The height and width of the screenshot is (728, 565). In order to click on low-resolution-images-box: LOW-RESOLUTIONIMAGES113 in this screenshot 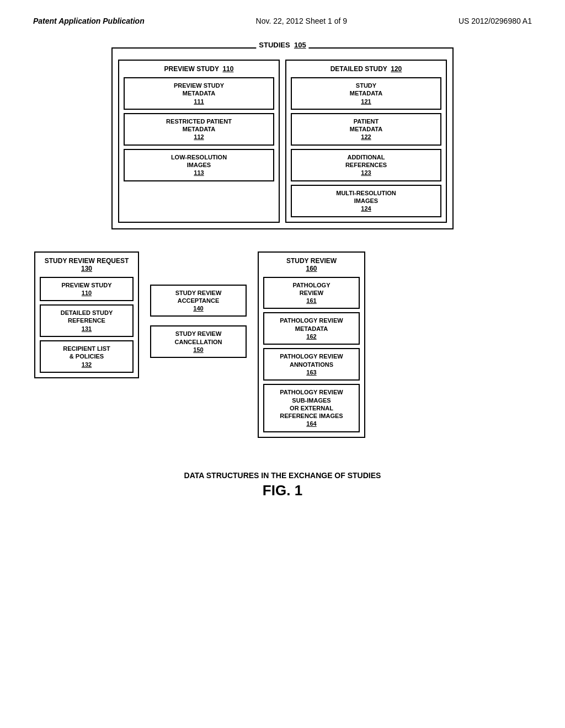, I will do `click(199, 165)`.